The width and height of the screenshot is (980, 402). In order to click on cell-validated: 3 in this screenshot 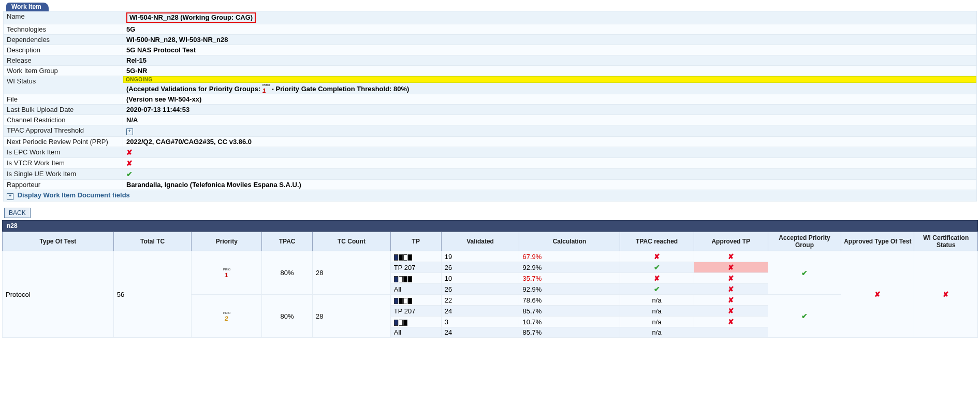, I will do `click(480, 322)`.